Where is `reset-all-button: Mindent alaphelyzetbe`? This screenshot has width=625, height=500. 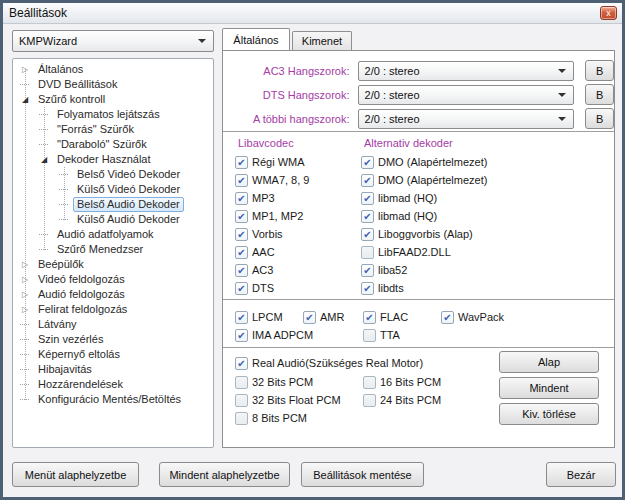 reset-all-button: Mindent alaphelyzetbe is located at coordinates (224, 474).